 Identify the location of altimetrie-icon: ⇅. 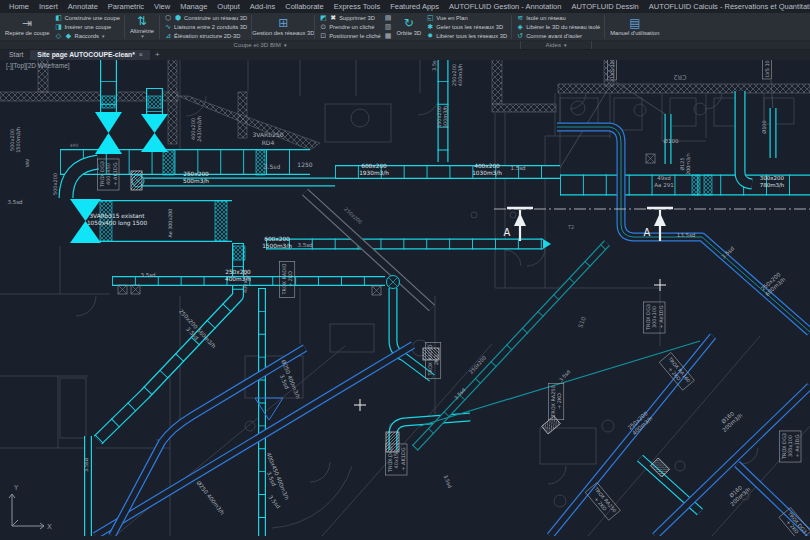
(142, 21).